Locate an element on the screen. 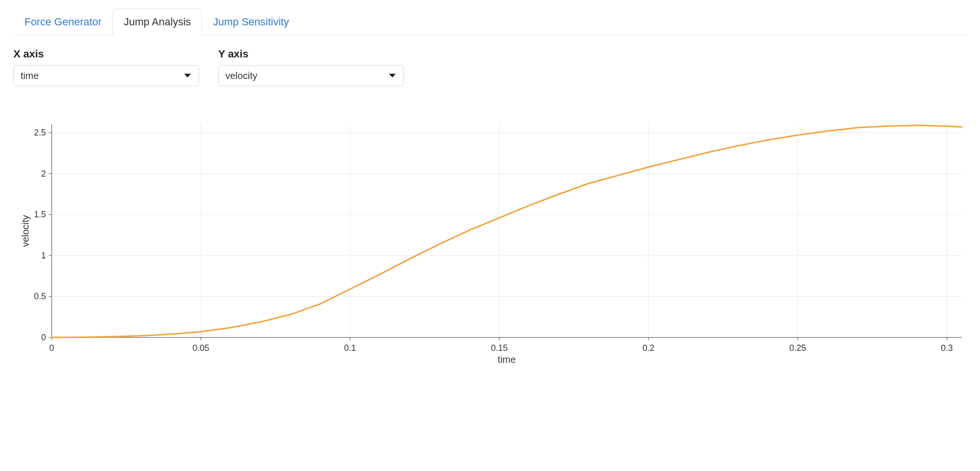 The image size is (980, 471). x-axis-value: time is located at coordinates (30, 76).